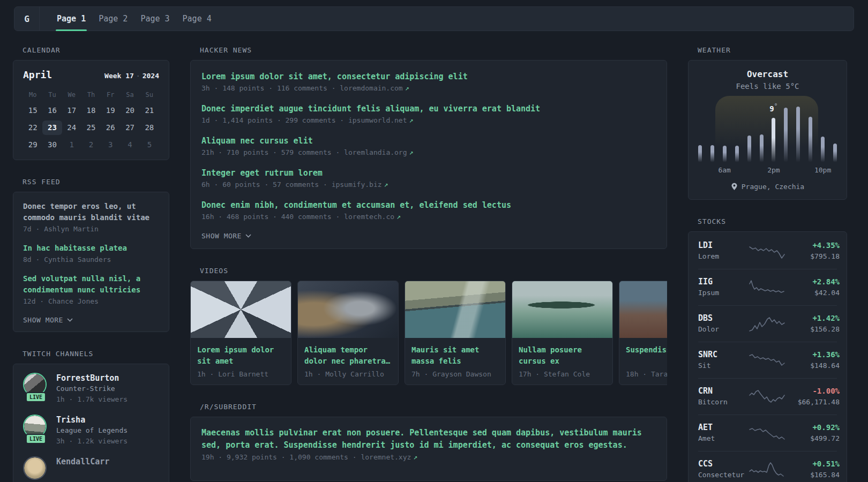 The width and height of the screenshot is (868, 482). I want to click on stock-change: +0.51%, so click(814, 464).